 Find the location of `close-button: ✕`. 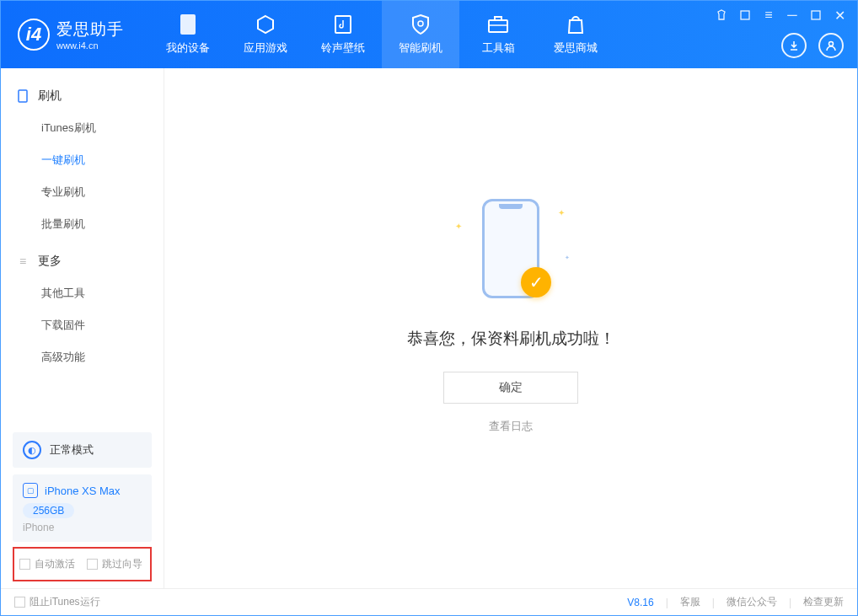

close-button: ✕ is located at coordinates (839, 15).